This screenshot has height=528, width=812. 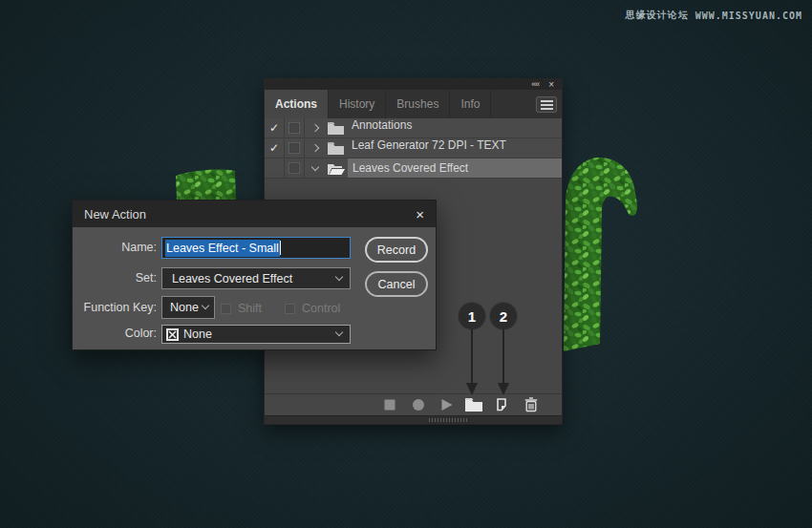 I want to click on control-checkbox: Control, so click(x=312, y=308).